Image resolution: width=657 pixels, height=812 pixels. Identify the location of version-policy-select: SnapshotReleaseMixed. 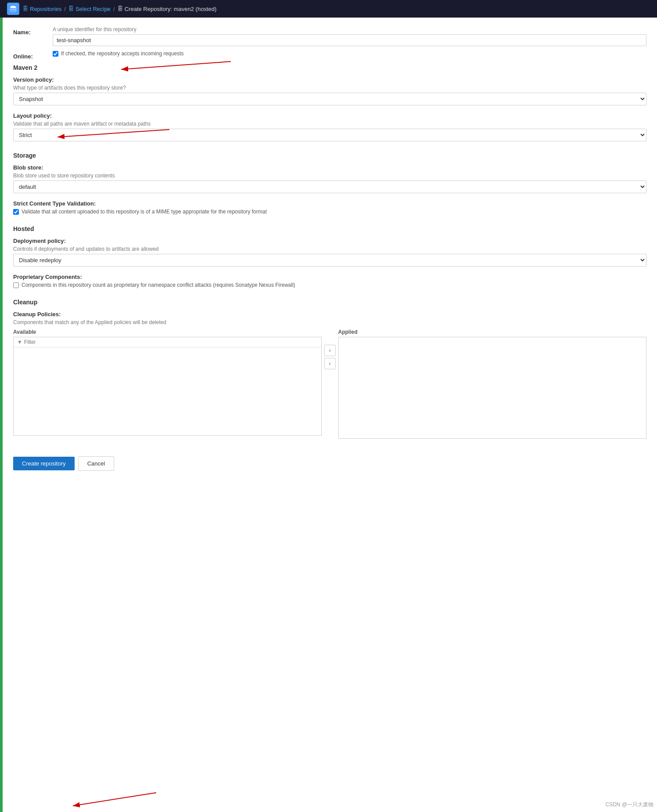
(330, 99).